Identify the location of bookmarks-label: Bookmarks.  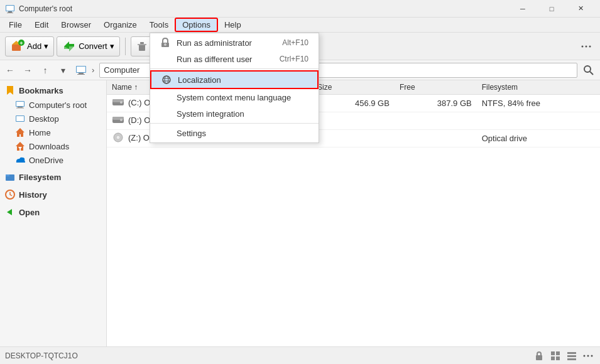
(41, 90).